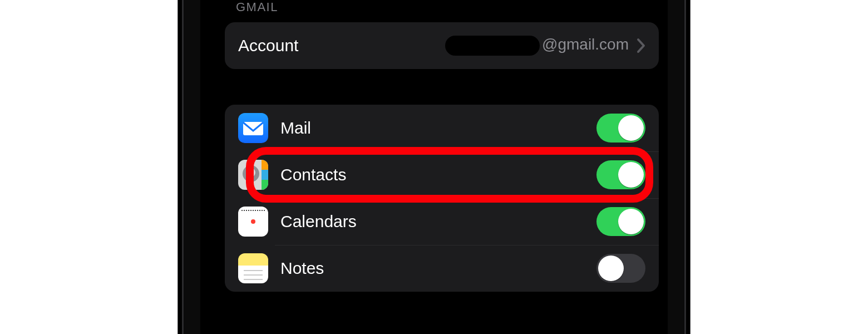 The image size is (868, 334). Describe the element at coordinates (442, 175) in the screenshot. I see `service-row-contacts: Contacts` at that location.